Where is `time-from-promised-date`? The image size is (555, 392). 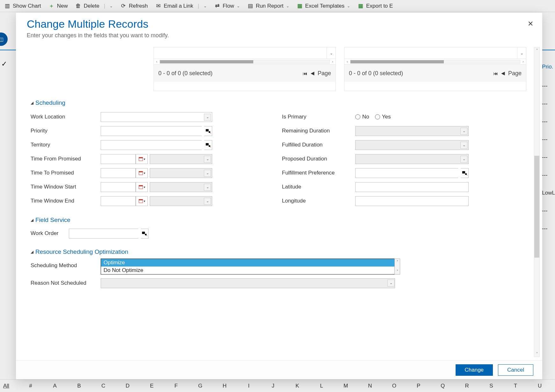 time-from-promised-date is located at coordinates (118, 159).